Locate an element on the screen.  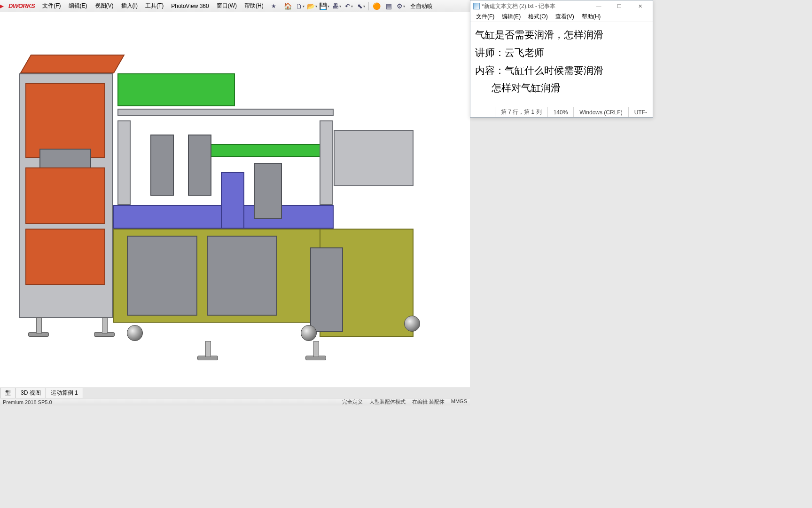
sb-editing: 在编辑 装配体 is located at coordinates (429, 402).